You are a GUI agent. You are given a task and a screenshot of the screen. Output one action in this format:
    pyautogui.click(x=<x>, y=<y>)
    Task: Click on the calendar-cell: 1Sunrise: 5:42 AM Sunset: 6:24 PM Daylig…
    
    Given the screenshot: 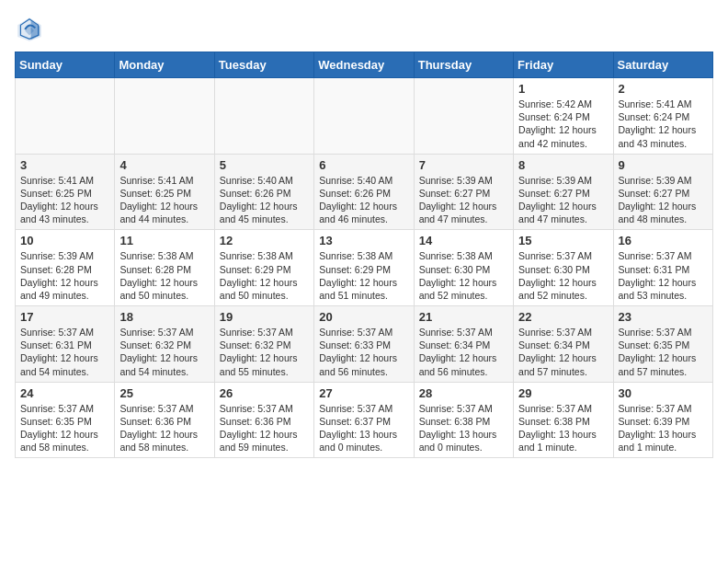 What is the action you would take?
    pyautogui.click(x=563, y=116)
    